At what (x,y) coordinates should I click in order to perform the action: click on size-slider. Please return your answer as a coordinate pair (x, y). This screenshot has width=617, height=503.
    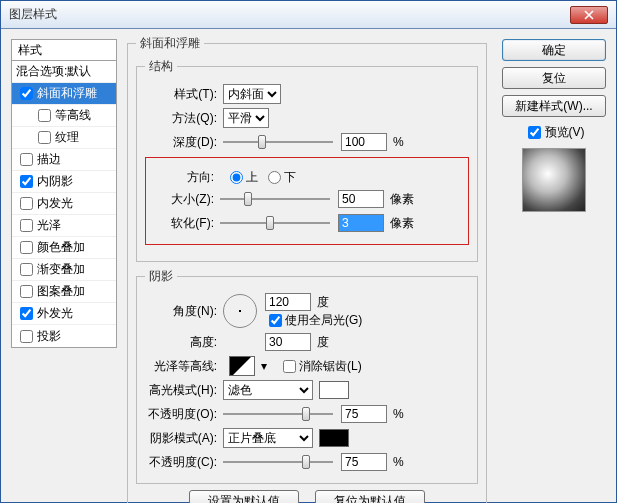
    Looking at the image, I should click on (275, 199).